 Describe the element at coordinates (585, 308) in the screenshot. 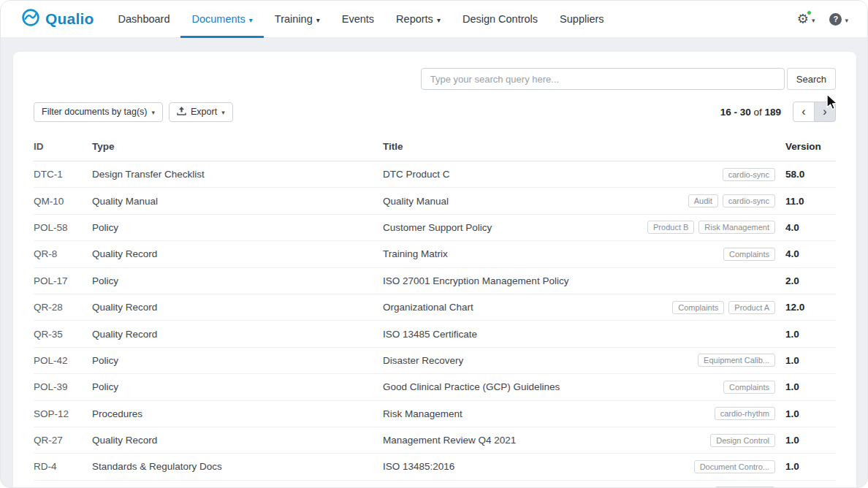

I see `doc-title-cell: Organizational Chart ComplaintsProduct A` at that location.